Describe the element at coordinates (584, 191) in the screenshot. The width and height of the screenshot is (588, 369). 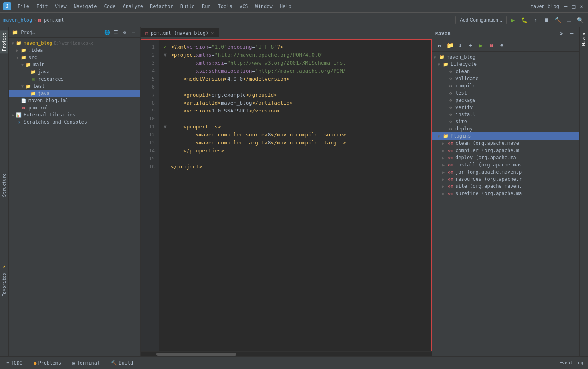
I see `far-right-tab: Maven` at that location.